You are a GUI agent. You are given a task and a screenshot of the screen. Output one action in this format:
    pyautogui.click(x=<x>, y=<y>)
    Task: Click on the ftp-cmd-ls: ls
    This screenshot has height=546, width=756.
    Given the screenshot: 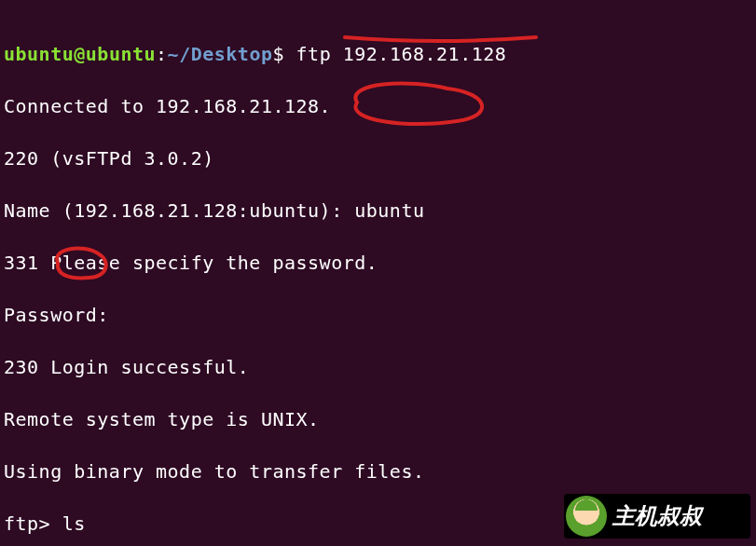 What is the action you would take?
    pyautogui.click(x=75, y=524)
    